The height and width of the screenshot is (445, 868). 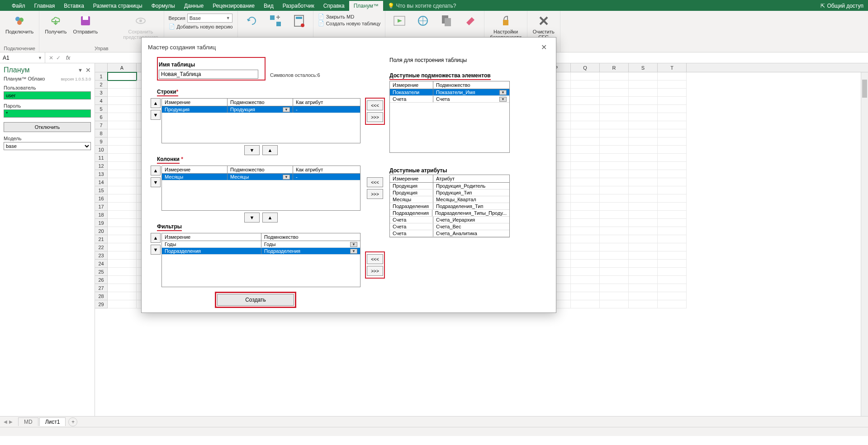 I want to click on attr-head-dim: Измерение, so click(x=412, y=179).